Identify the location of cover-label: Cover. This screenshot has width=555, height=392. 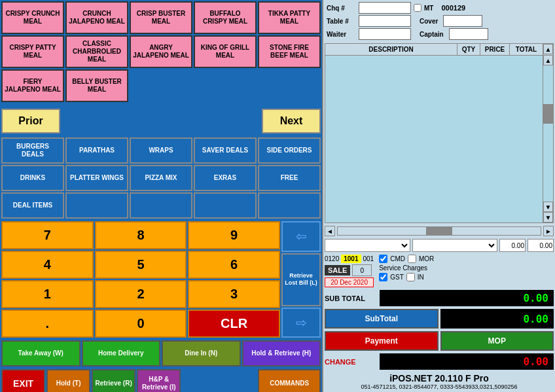
(429, 21).